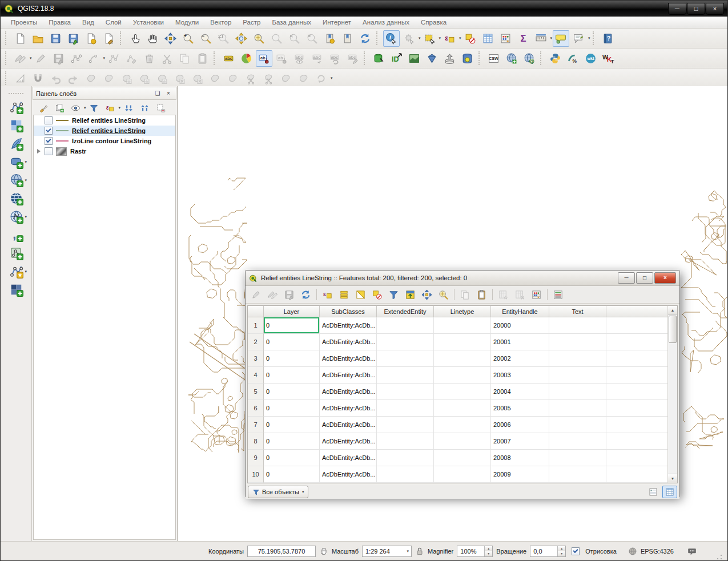 The width and height of the screenshot is (728, 561). I want to click on deselect-all, so click(377, 294).